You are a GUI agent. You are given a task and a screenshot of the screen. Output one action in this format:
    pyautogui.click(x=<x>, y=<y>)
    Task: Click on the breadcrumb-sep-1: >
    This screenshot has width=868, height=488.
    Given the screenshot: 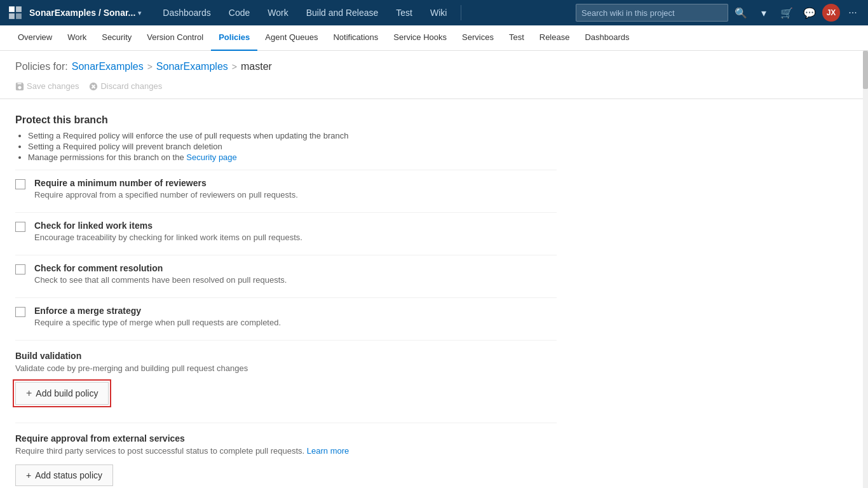 What is the action you would take?
    pyautogui.click(x=150, y=67)
    